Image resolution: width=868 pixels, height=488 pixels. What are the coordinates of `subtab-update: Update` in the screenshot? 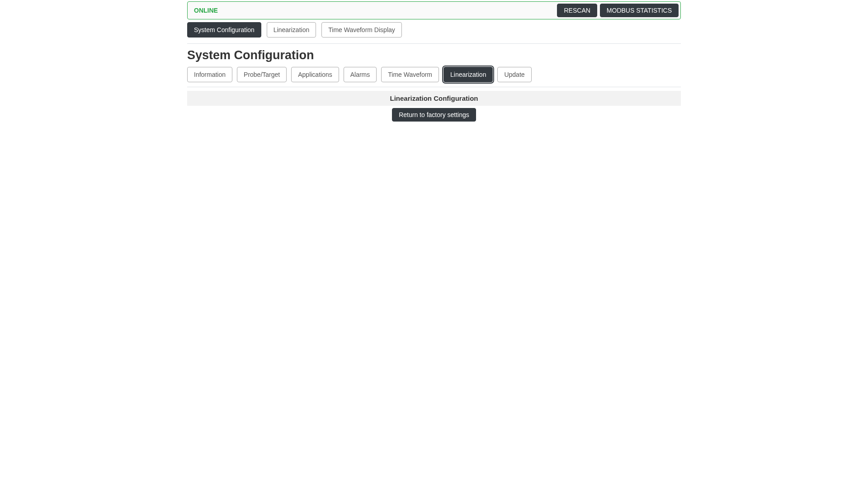 It's located at (514, 75).